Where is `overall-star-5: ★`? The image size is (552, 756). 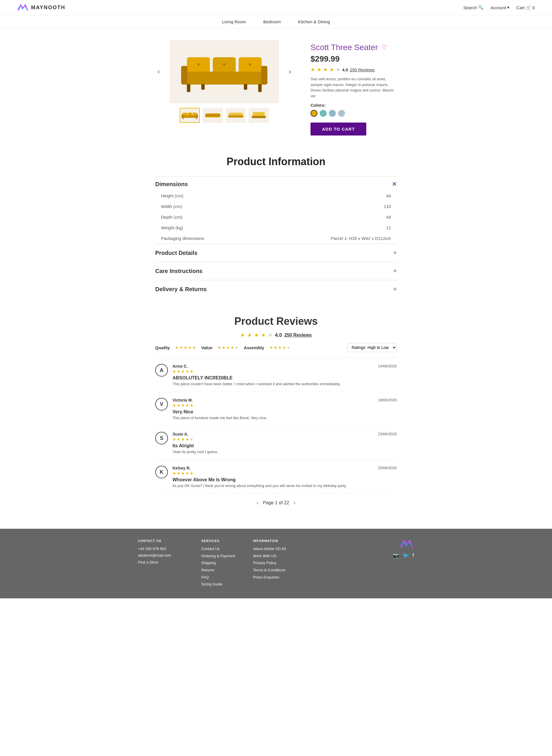 overall-star-5: ★ is located at coordinates (270, 335).